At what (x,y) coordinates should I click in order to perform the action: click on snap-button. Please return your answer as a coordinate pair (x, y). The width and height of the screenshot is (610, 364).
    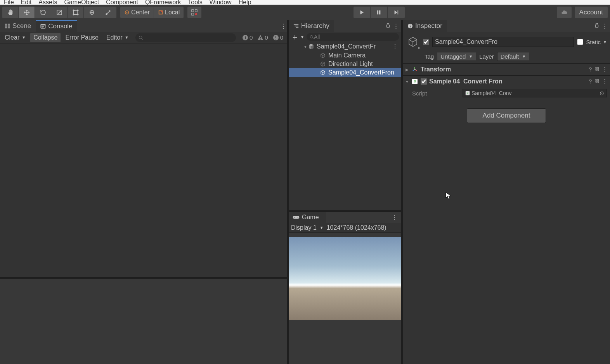
    Looking at the image, I should click on (194, 12).